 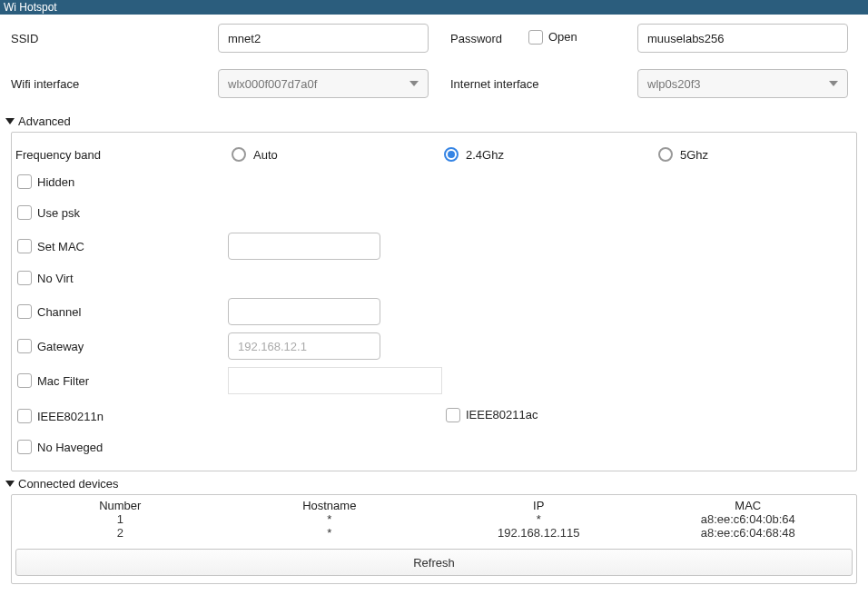 What do you see at coordinates (60, 416) in the screenshot?
I see `ieee80211n-checkbox: IEEE80211n` at bounding box center [60, 416].